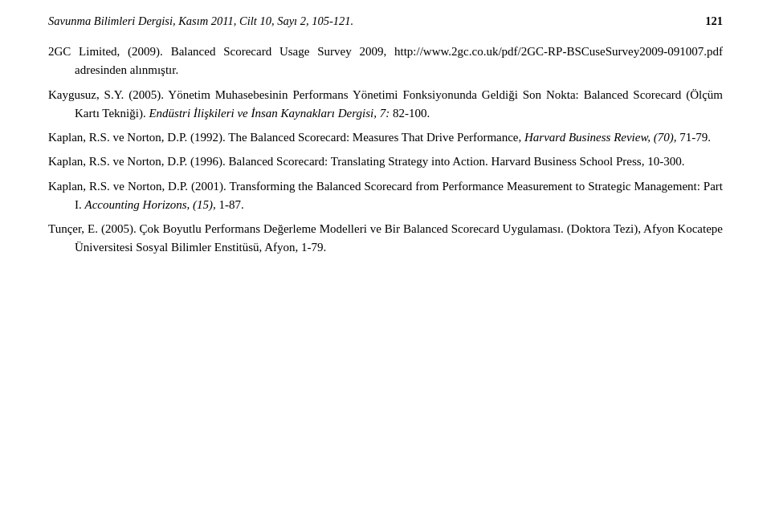 The height and width of the screenshot is (532, 771). What do you see at coordinates (386, 138) in the screenshot?
I see `reference-3: Kaplan, R.S. ve Norton, D.P. (1992). The…` at bounding box center [386, 138].